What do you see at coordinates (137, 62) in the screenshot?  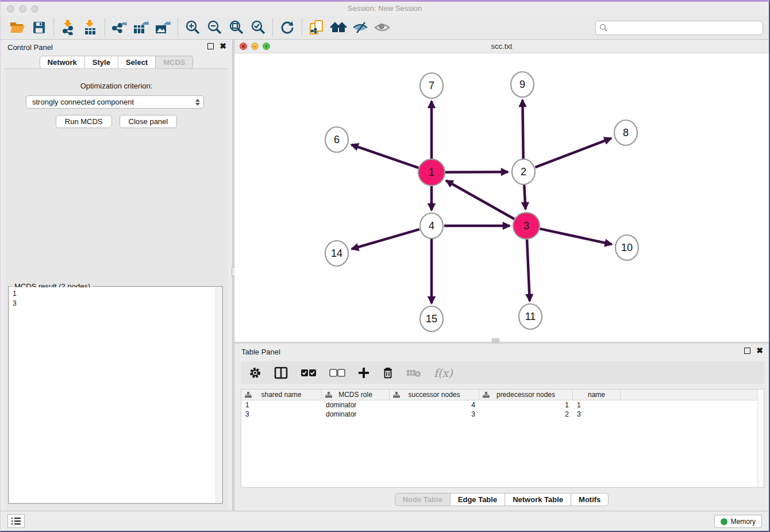 I see `tab-select: Select` at bounding box center [137, 62].